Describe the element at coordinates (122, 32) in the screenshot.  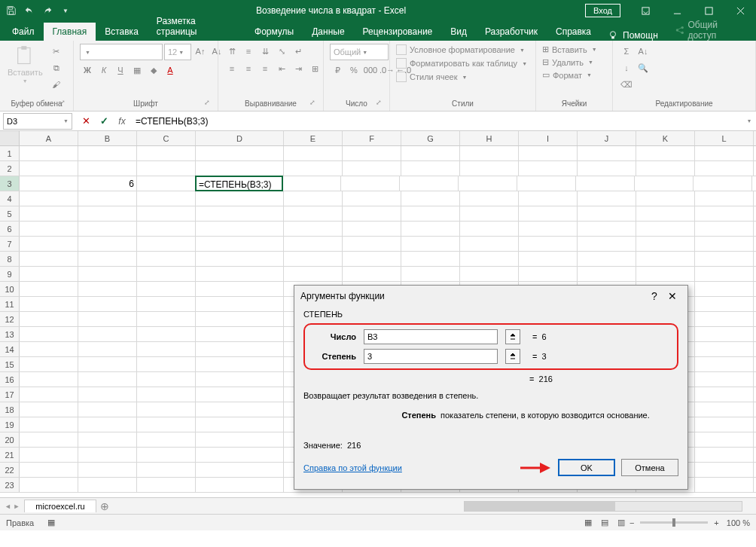
I see `tab-insert: Вставка` at that location.